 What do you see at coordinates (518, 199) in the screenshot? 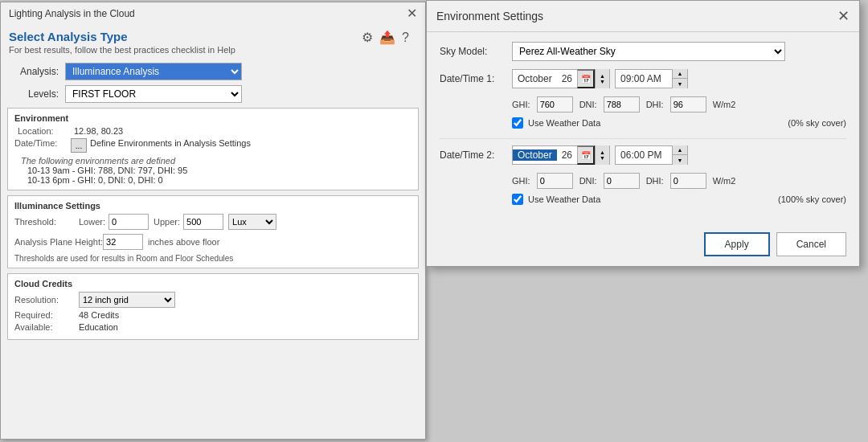
I see `weather2-checkbox` at bounding box center [518, 199].